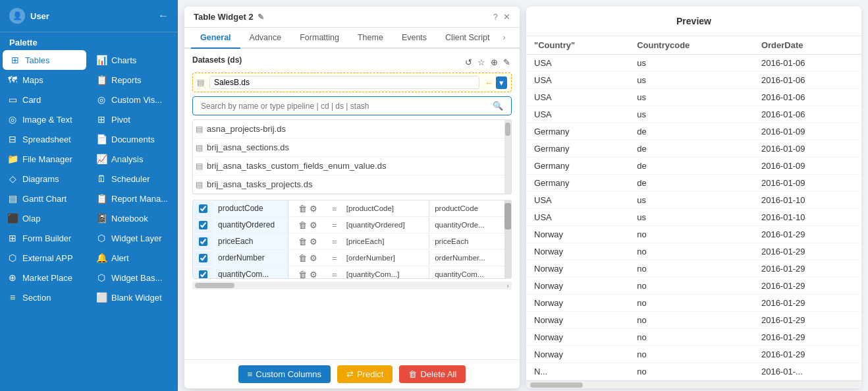 This screenshot has height=391, width=868. What do you see at coordinates (288, 375) in the screenshot?
I see `custom-columns-label: Custom Columns` at bounding box center [288, 375].